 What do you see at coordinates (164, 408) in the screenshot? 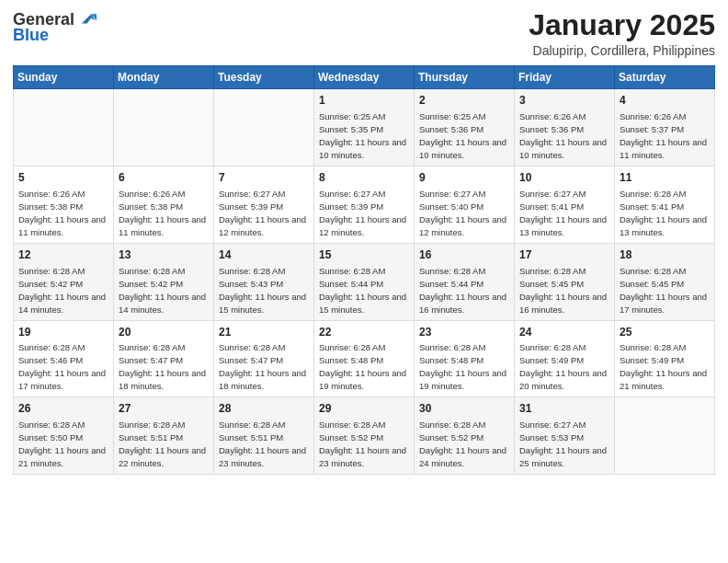
I see `day-number: 27` at bounding box center [164, 408].